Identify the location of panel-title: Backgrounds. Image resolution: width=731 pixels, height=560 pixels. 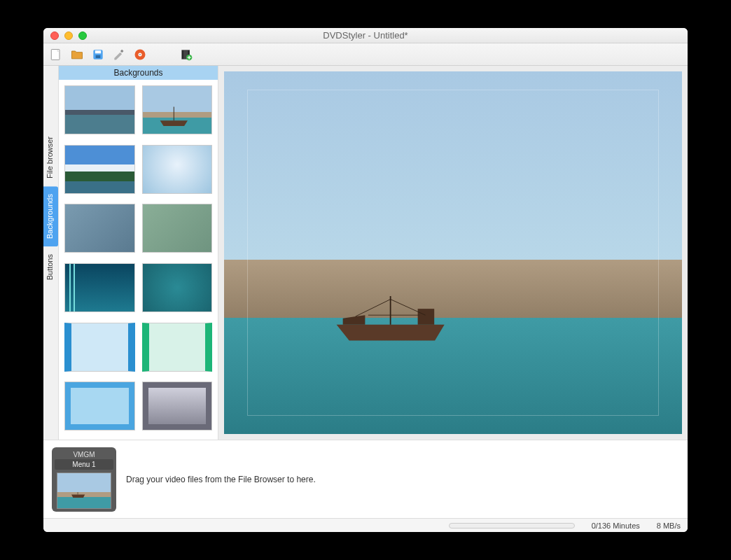
(139, 73).